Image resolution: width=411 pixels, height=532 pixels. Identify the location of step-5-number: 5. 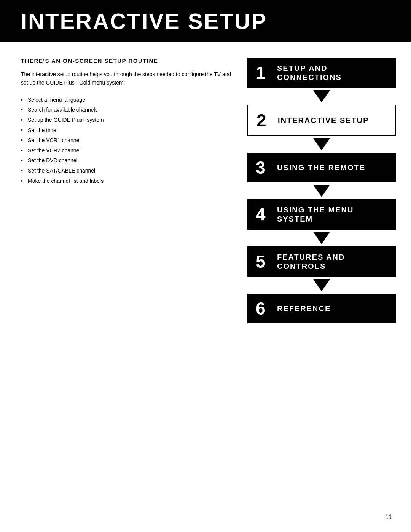
(263, 262).